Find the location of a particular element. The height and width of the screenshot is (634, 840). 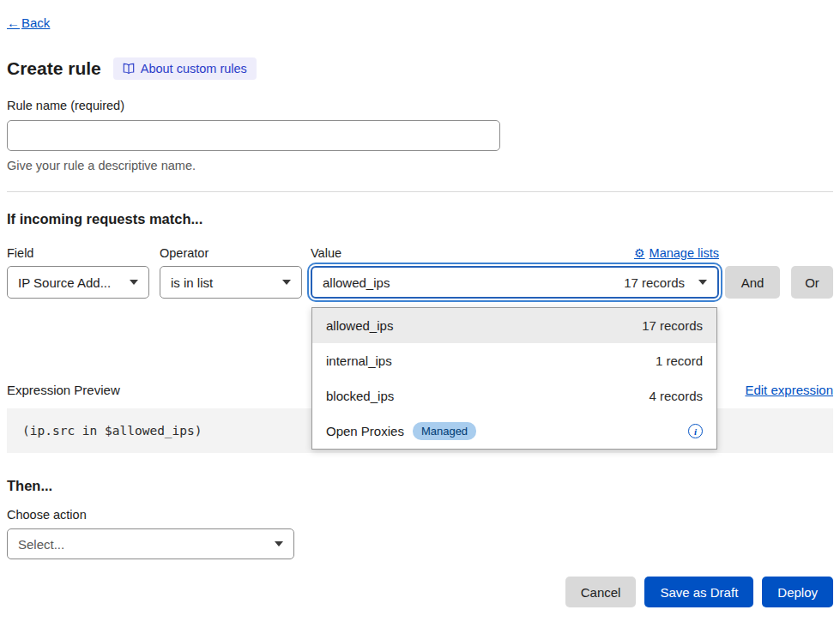

value-select-wrapper: allowed_ips 17 records allowed_ips 17 re… is located at coordinates (515, 282).